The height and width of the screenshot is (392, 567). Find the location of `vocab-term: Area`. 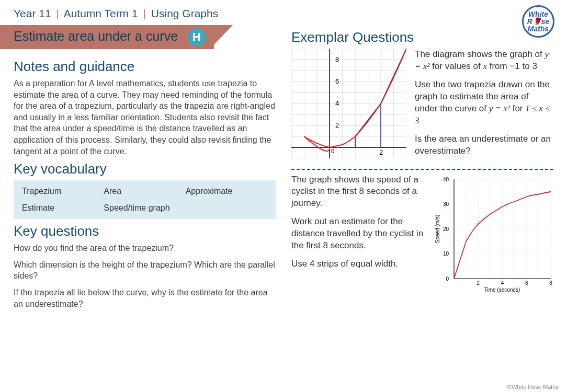

vocab-term: Area is located at coordinates (144, 191).